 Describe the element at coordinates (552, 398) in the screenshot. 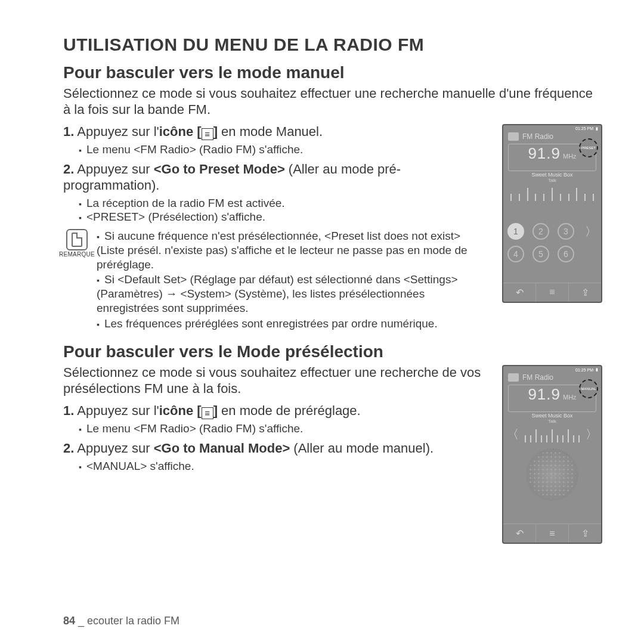

I see `frequency-display: MANUAL 91.9 MHz` at that location.